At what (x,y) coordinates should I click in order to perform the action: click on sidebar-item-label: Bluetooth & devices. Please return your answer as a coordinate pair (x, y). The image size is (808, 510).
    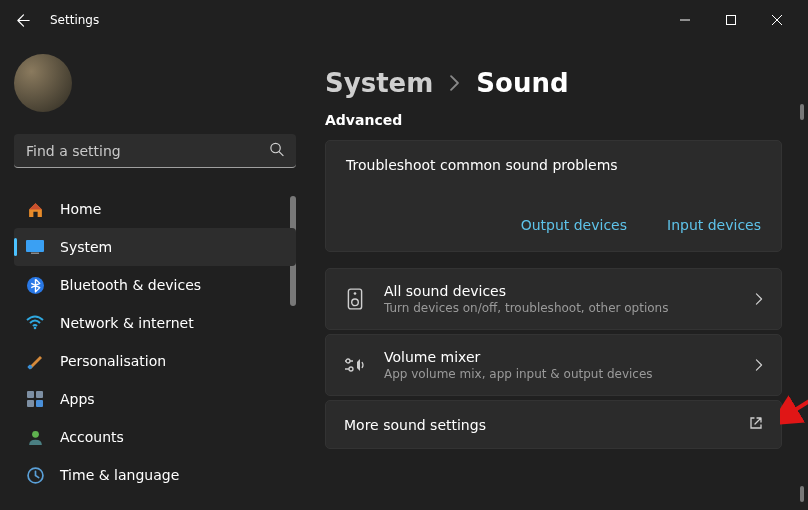
    Looking at the image, I should click on (130, 285).